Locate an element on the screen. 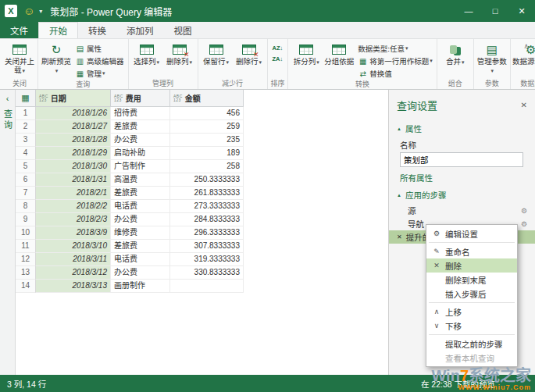  cell-expense: 维修费 is located at coordinates (141, 233).